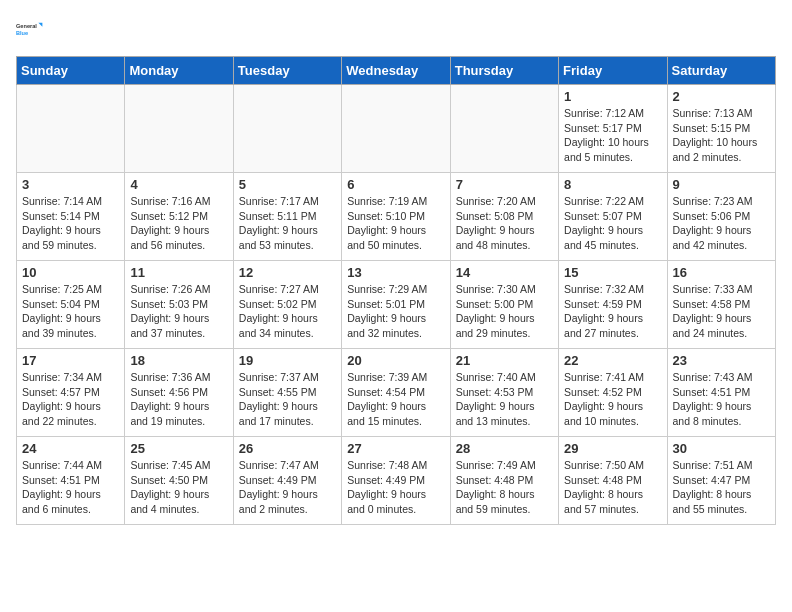 The height and width of the screenshot is (612, 792). Describe the element at coordinates (612, 136) in the screenshot. I see `day-info: Sunrise: 7:12 AM Sunset: 5:17 PM Dayligh…` at that location.